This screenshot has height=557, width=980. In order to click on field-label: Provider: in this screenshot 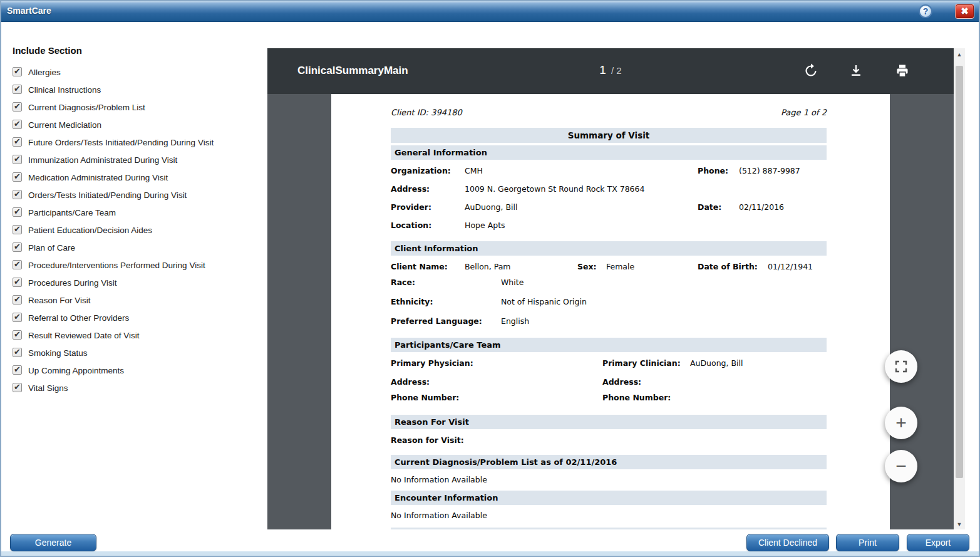, I will do `click(411, 207)`.